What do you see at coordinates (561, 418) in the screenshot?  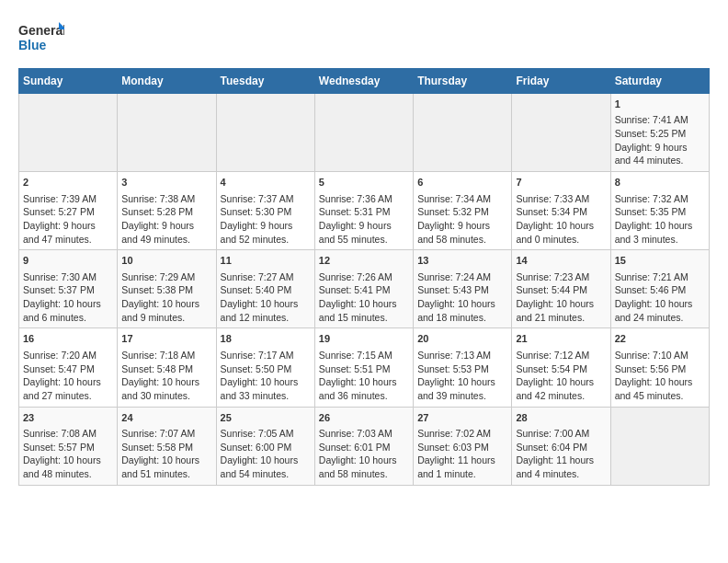 I see `day-number: 28` at bounding box center [561, 418].